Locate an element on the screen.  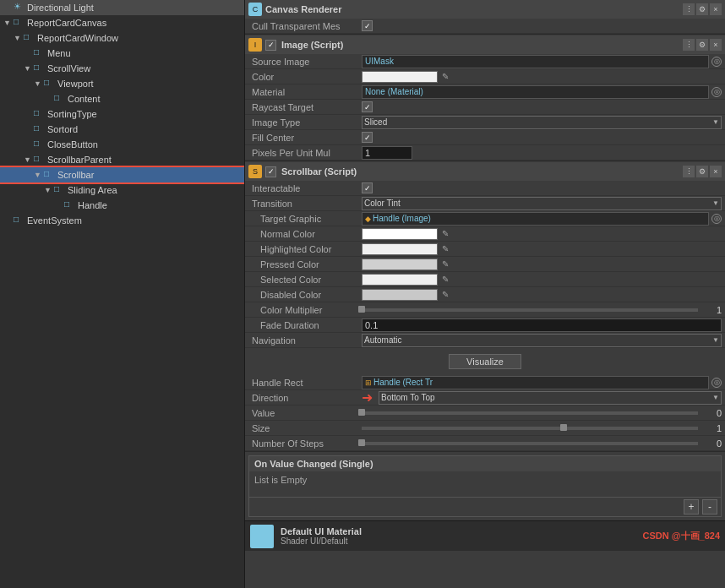
tree-item-directional-light: ☀Directional Light is located at coordinates (122, 8).